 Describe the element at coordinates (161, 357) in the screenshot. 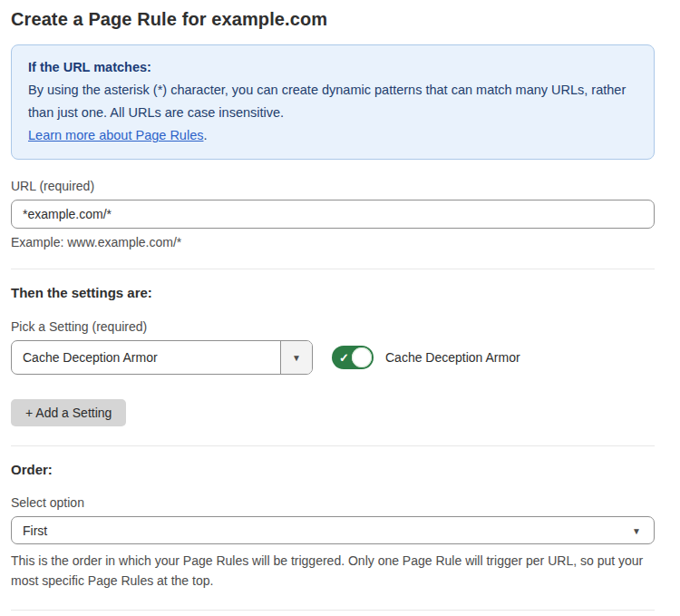

I see `setting-select: Cache Deception Armor ▼` at that location.